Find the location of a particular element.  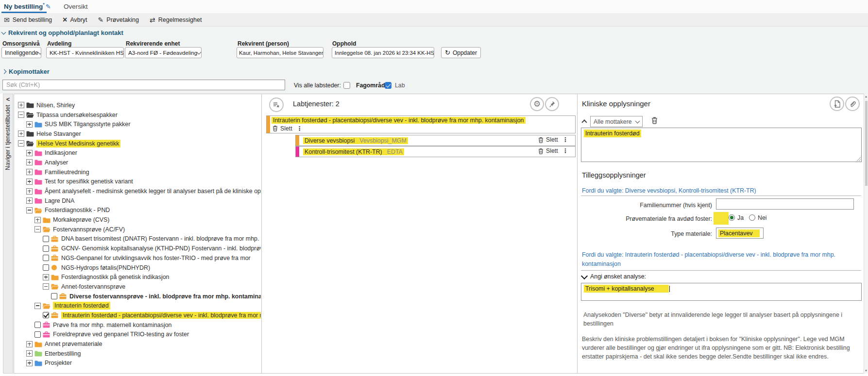

requester-section-header: Rekvirent og opphold/planlagt kontakt is located at coordinates (63, 33).